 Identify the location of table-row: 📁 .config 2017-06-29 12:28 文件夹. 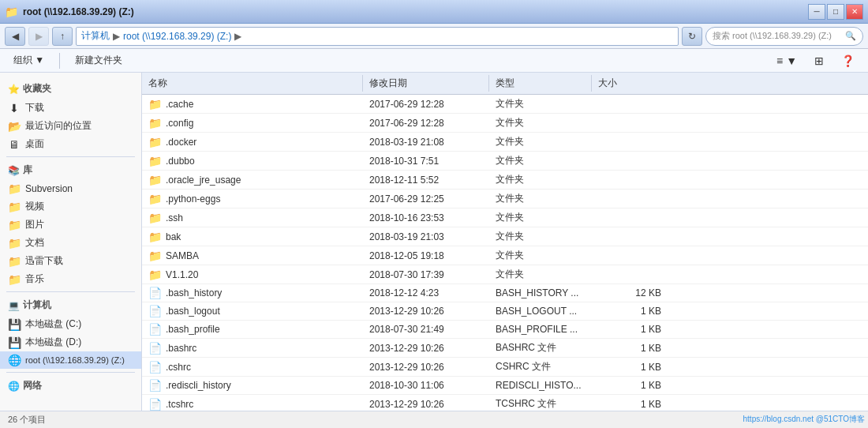
(505, 123).